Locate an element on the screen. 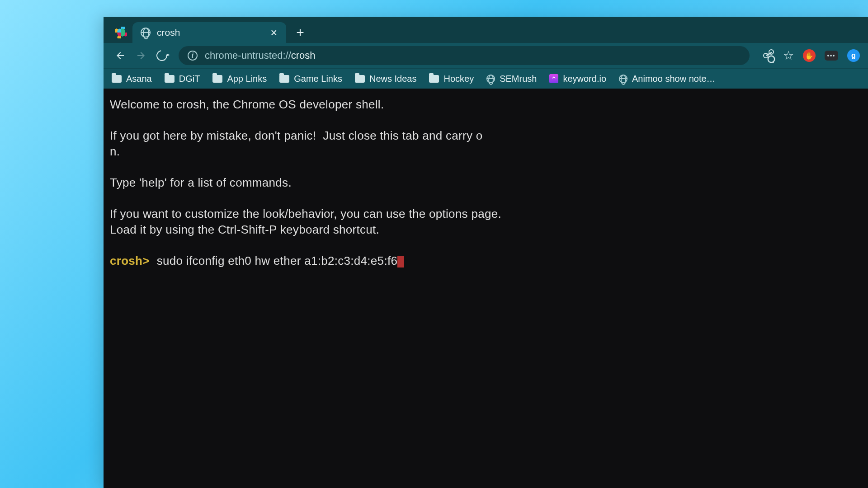 The height and width of the screenshot is (488, 868). reload-icon is located at coordinates (162, 55).